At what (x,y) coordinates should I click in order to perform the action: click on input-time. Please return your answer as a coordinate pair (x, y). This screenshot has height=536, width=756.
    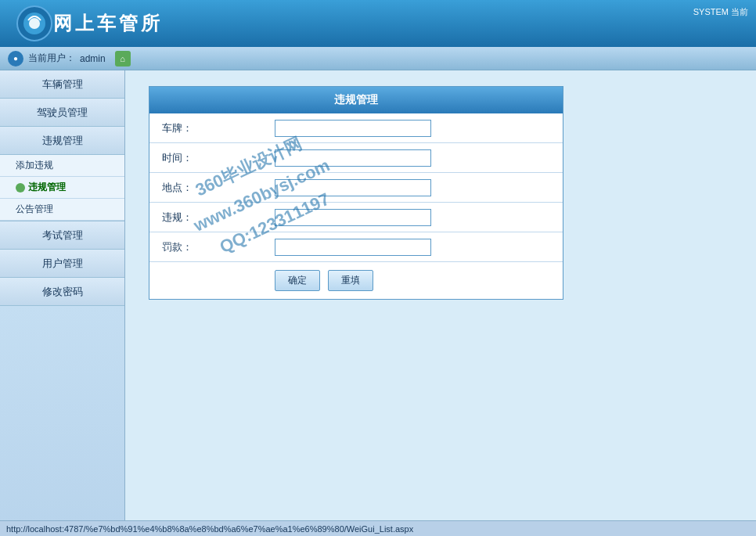
    Looking at the image, I should click on (353, 158).